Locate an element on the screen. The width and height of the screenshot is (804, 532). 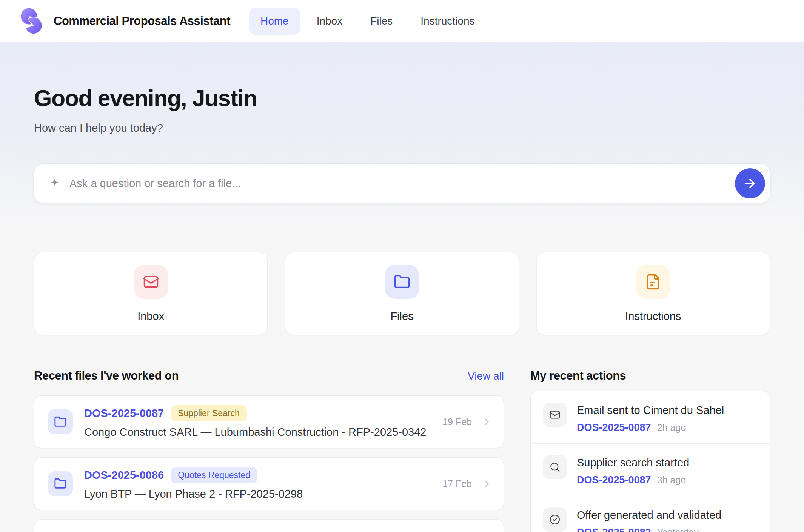
quick-card-inbox: Inbox is located at coordinates (151, 294).